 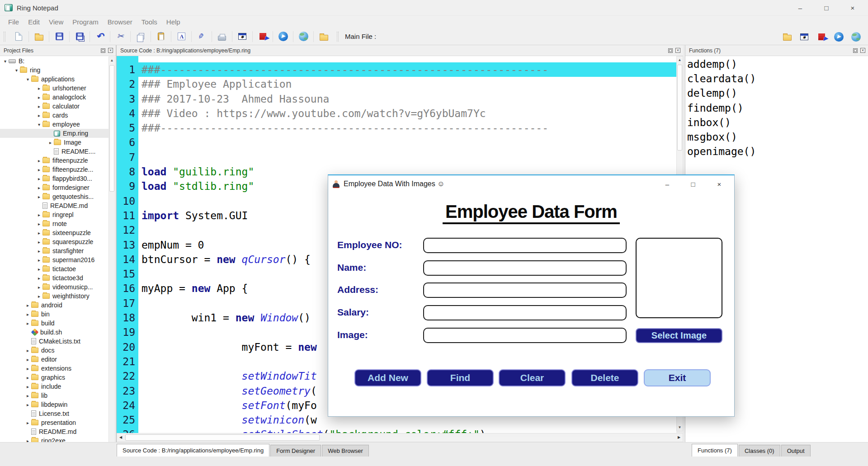 What do you see at coordinates (680, 108) in the screenshot?
I see `editor-scroll-thumb` at bounding box center [680, 108].